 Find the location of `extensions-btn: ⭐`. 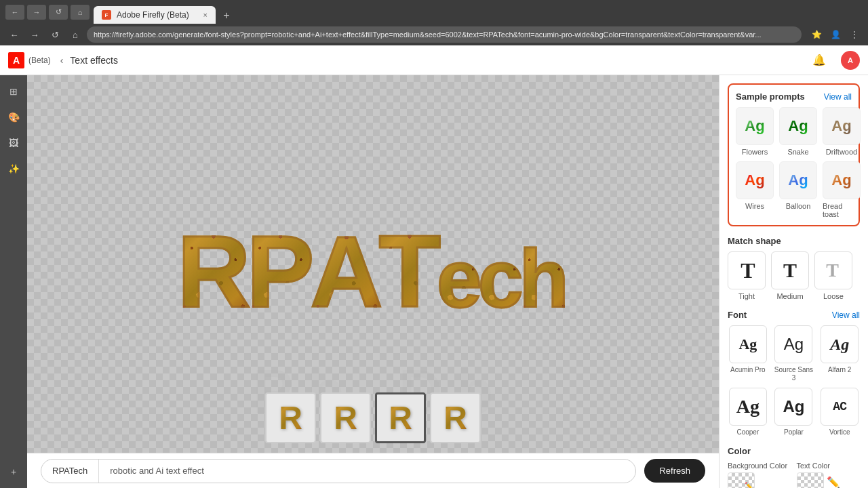

extensions-btn: ⭐ is located at coordinates (816, 35).